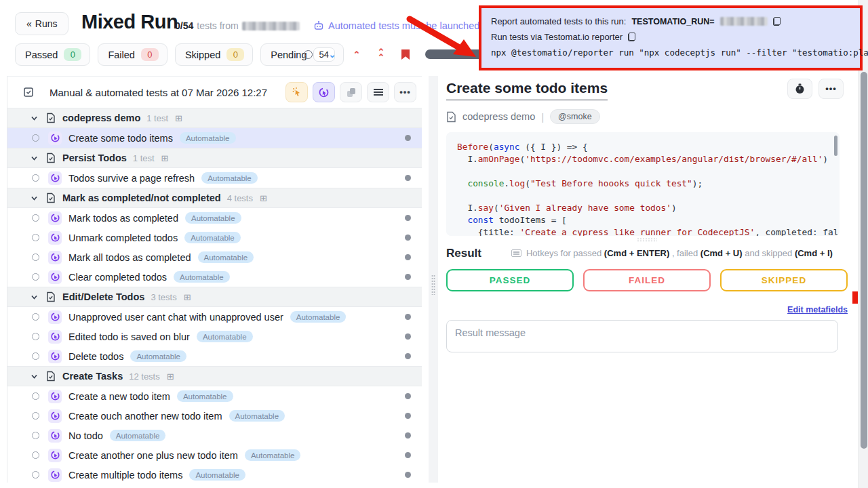 This screenshot has width=868, height=488. What do you see at coordinates (647, 281) in the screenshot?
I see `failed-button: FAILED` at bounding box center [647, 281].